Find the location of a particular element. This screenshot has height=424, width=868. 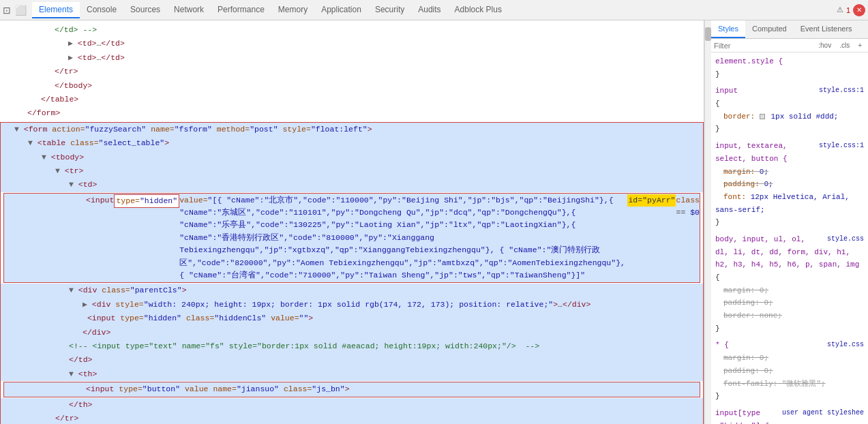

dom-line: </td> --> is located at coordinates (352, 30).